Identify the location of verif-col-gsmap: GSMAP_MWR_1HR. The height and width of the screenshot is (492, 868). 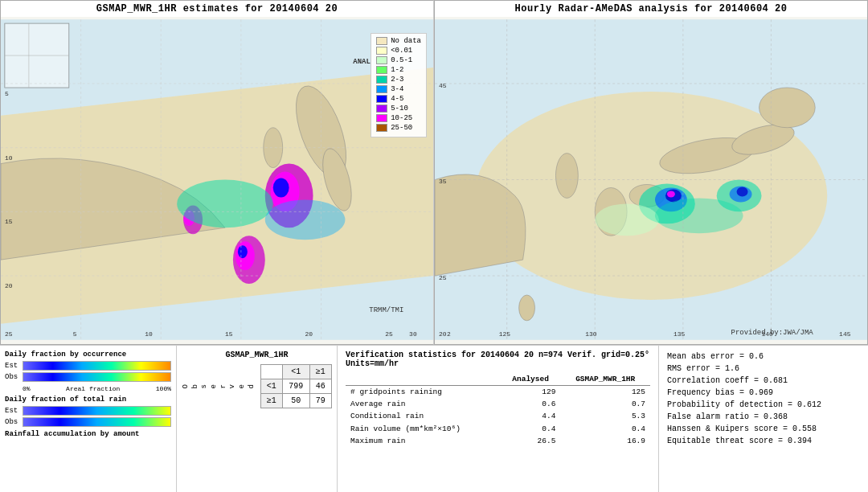
(605, 379).